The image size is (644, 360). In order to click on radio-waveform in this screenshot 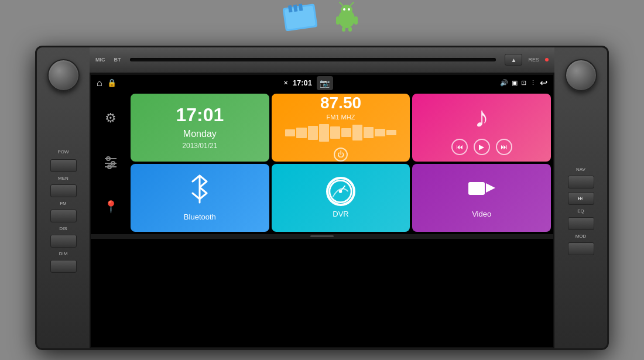, I will do `click(341, 133)`.